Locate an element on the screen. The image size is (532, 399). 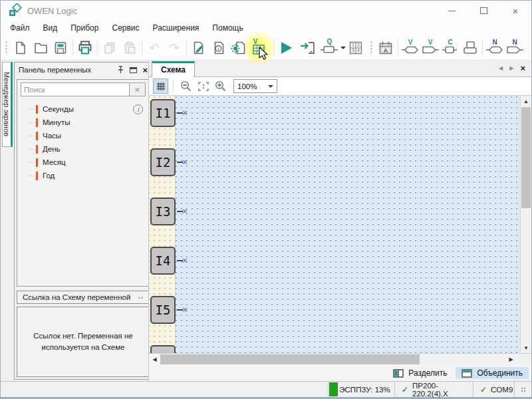
edit-properties-button is located at coordinates (199, 48).